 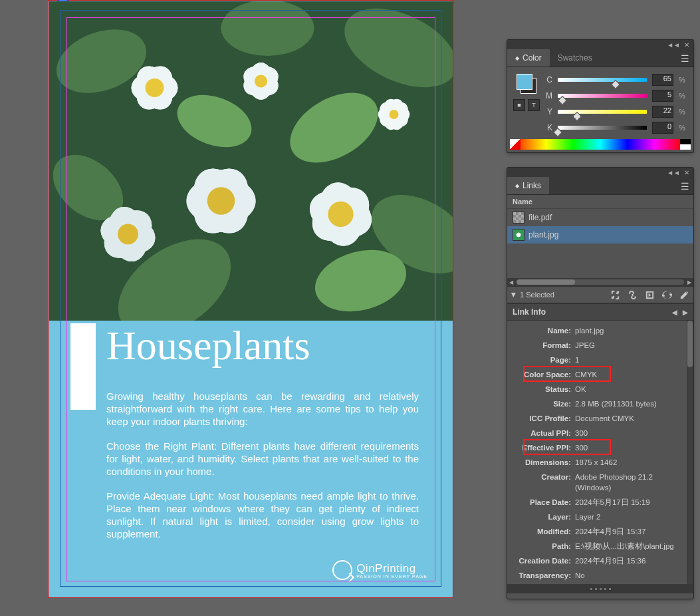 I want to click on tab-color: Color, so click(x=528, y=58).